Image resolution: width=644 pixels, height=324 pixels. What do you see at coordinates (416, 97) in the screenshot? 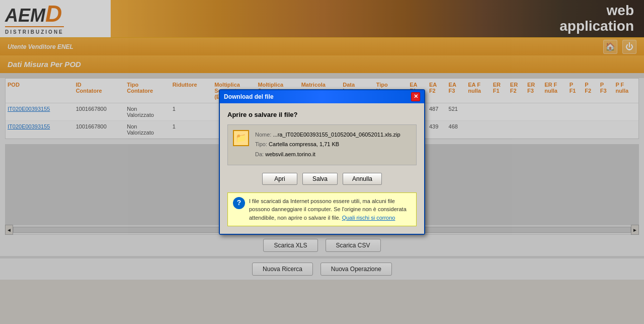
I see `modal-close-button: ✕` at bounding box center [416, 97].